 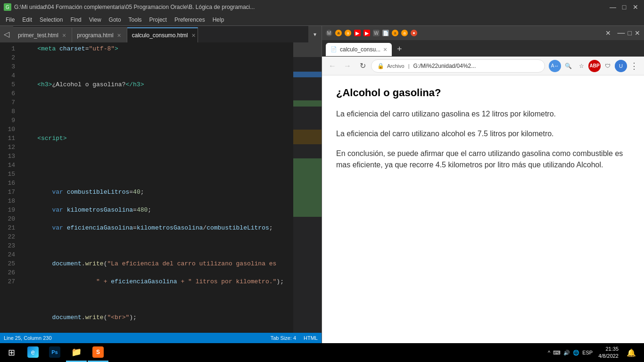 What do you see at coordinates (608, 66) in the screenshot?
I see `ext-settings: 🛡` at bounding box center [608, 66].